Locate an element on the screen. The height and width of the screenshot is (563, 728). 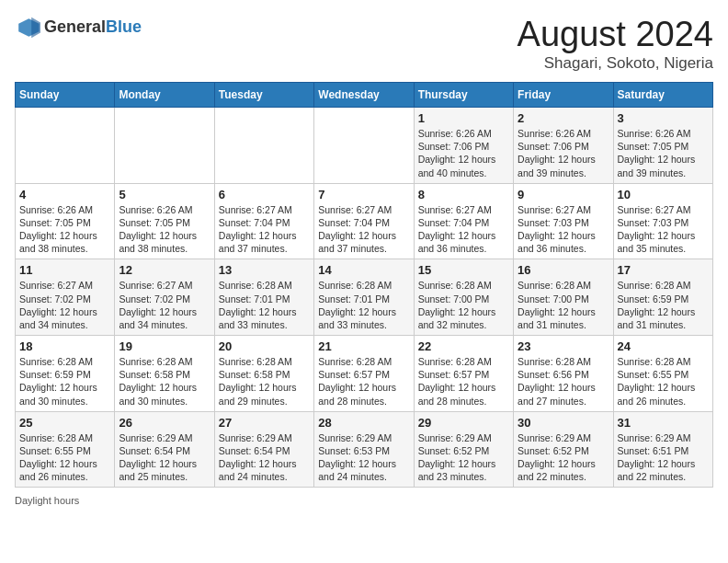
calendar-cell: 9Sunrise: 6:27 AMSunset: 7:03 PMDaylight… is located at coordinates (563, 221).